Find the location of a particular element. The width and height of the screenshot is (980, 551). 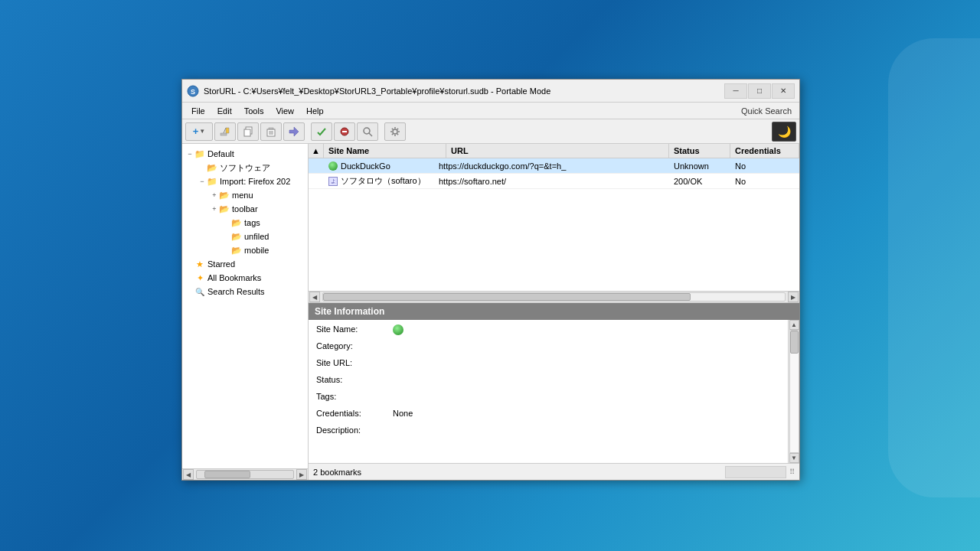

folder-unfiled-icon: 📂 is located at coordinates (237, 236).